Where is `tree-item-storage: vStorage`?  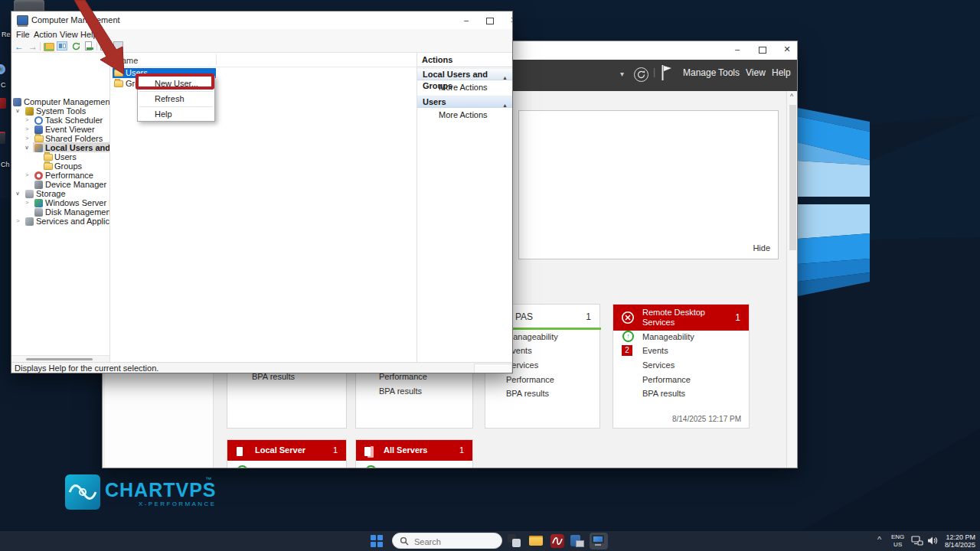 tree-item-storage: vStorage is located at coordinates (61, 194).